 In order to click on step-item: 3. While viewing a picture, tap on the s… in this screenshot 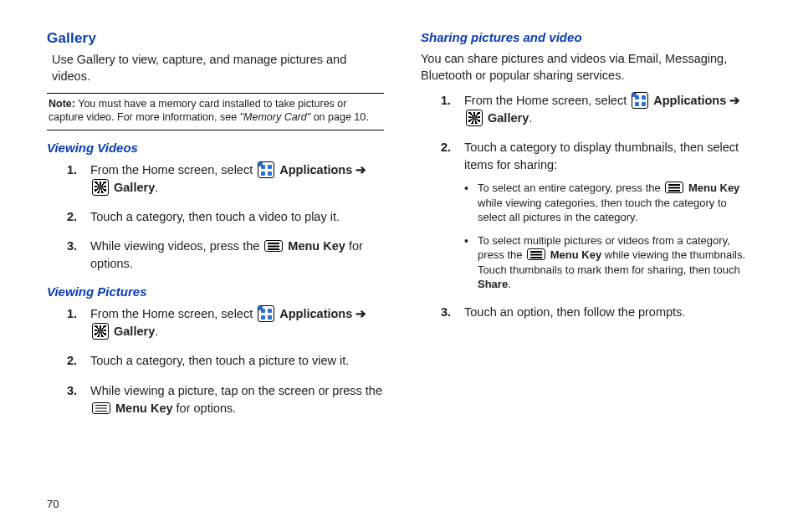, I will do `click(226, 400)`.